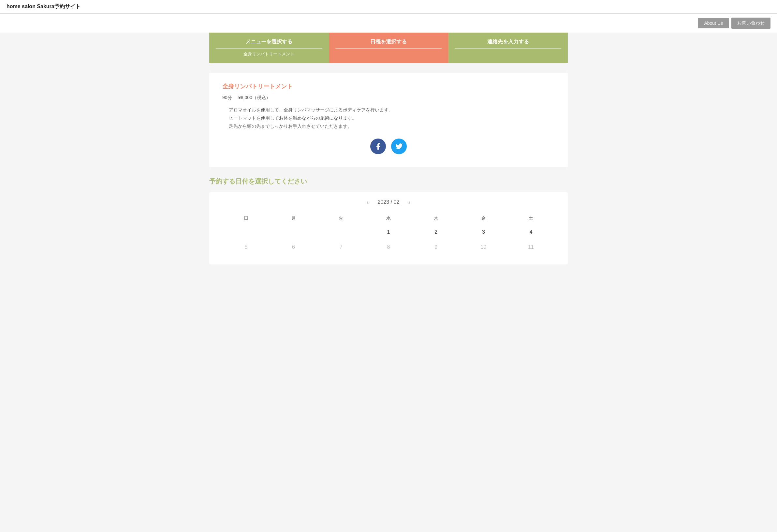  I want to click on facebook-icon, so click(378, 146).